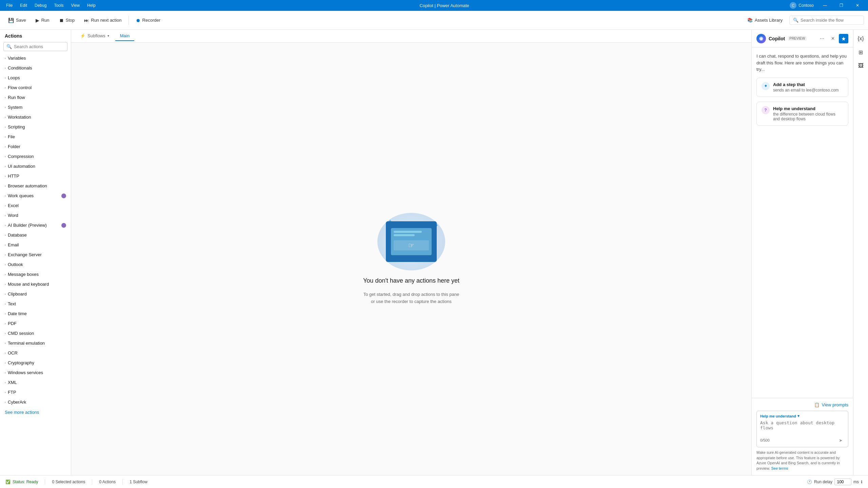 The width and height of the screenshot is (868, 488). I want to click on action-item-exchange-server: › Exchange Server, so click(35, 255).